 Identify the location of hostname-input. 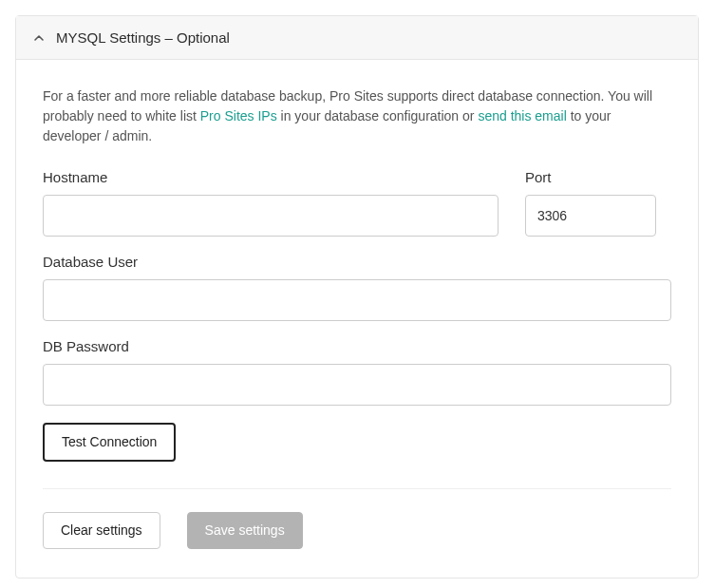
(271, 216).